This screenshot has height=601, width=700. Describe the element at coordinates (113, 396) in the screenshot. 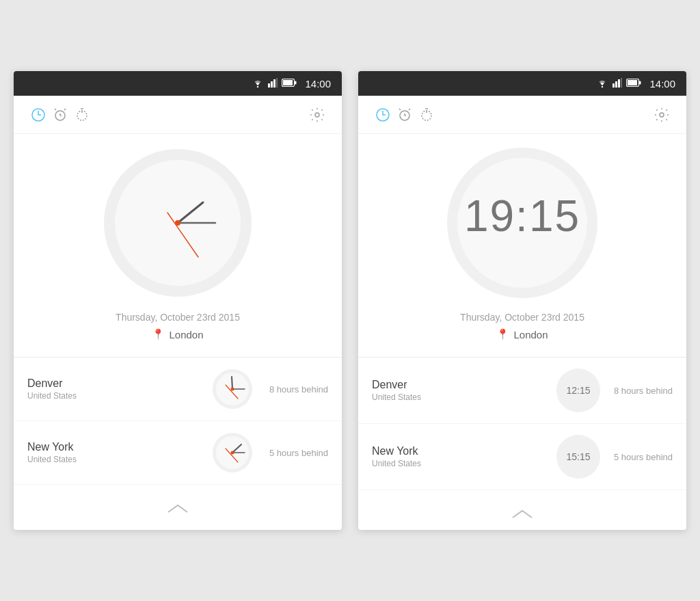

I see `wc-country-denver-1: United States` at that location.